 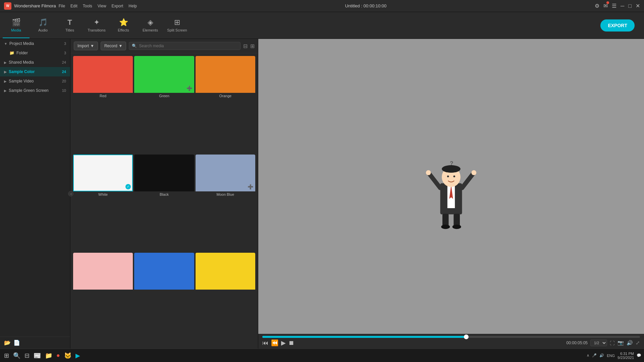 What do you see at coordinates (225, 203) in the screenshot?
I see `media-card-moon-blue: ➕ Moon Blue` at bounding box center [225, 203].